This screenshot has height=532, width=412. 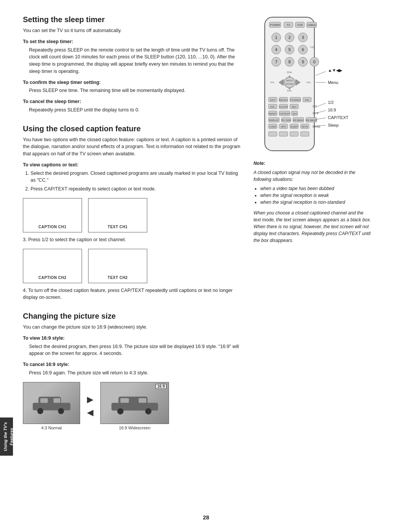 What do you see at coordinates (300, 25) in the screenshot?
I see `svg-text: VCR` at bounding box center [300, 25].